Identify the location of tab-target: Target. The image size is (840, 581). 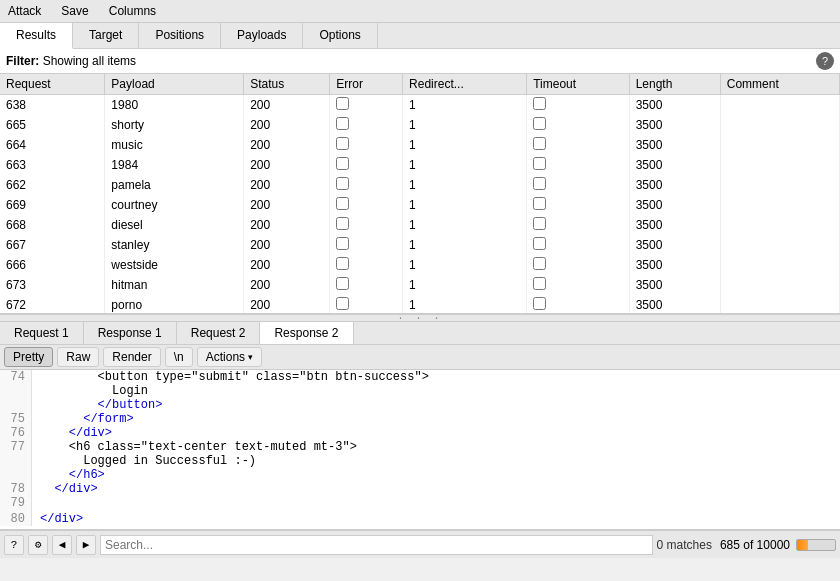
(106, 36).